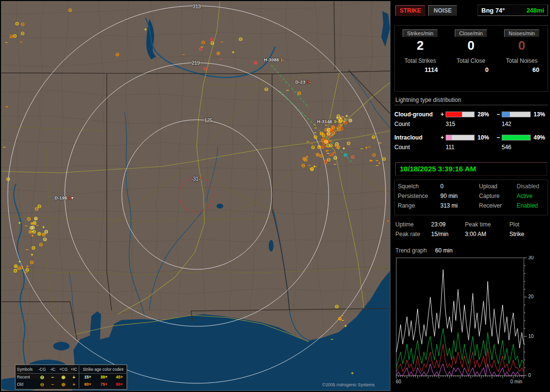 This screenshot has width=550, height=392. What do you see at coordinates (533, 188) in the screenshot?
I see `status-value-upload: Disabled` at bounding box center [533, 188].